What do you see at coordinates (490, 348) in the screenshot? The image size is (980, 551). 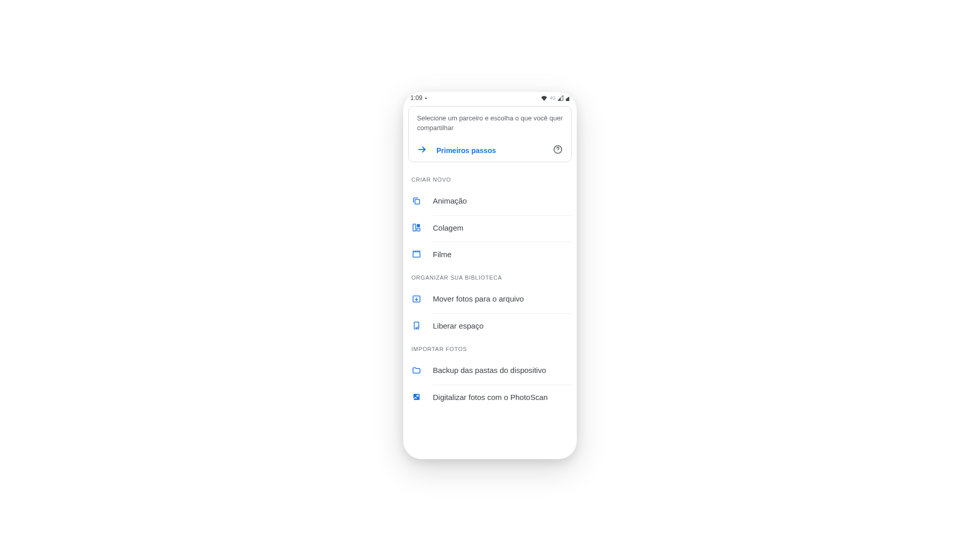 I see `section-title-import: IMPORTAR FOTOS` at bounding box center [490, 348].